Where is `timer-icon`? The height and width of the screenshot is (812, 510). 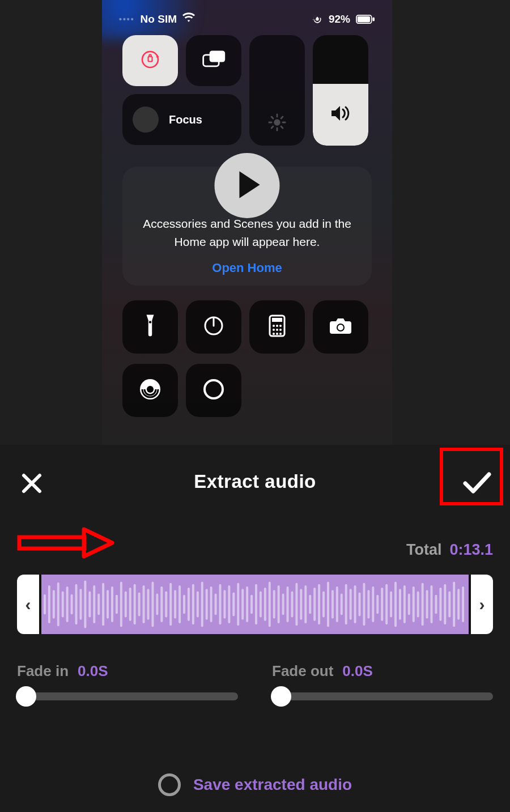
timer-icon is located at coordinates (214, 327).